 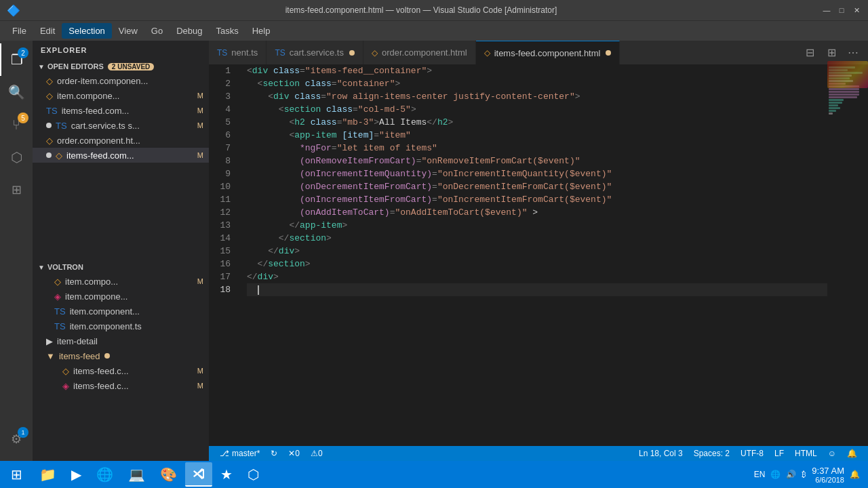 What do you see at coordinates (121, 371) in the screenshot?
I see `items-feed-html-file: ◇ items-feed.c... M` at bounding box center [121, 371].